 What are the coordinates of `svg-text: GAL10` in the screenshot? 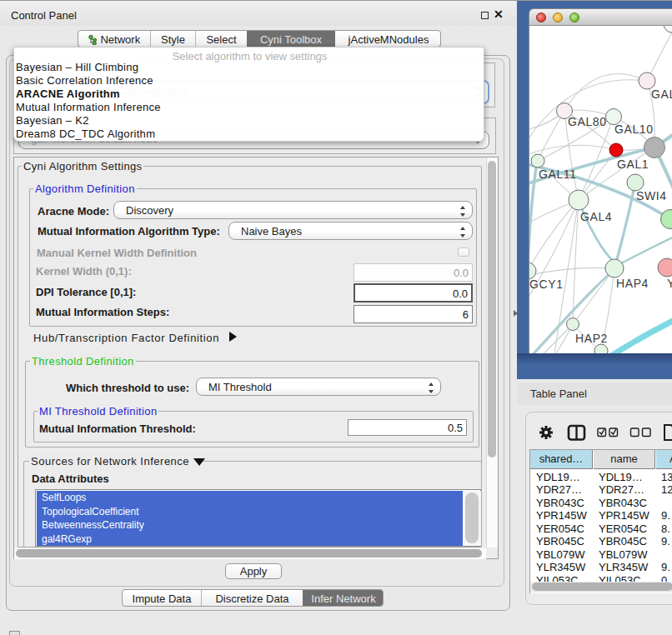 It's located at (634, 129).